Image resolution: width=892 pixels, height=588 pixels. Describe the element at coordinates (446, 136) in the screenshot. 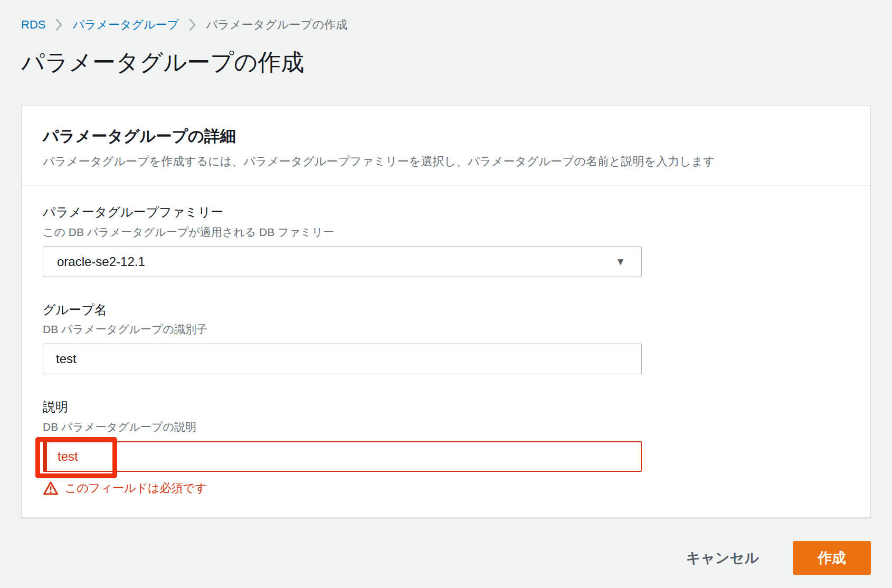

I see `panel-title: パラメータグループの詳細` at that location.